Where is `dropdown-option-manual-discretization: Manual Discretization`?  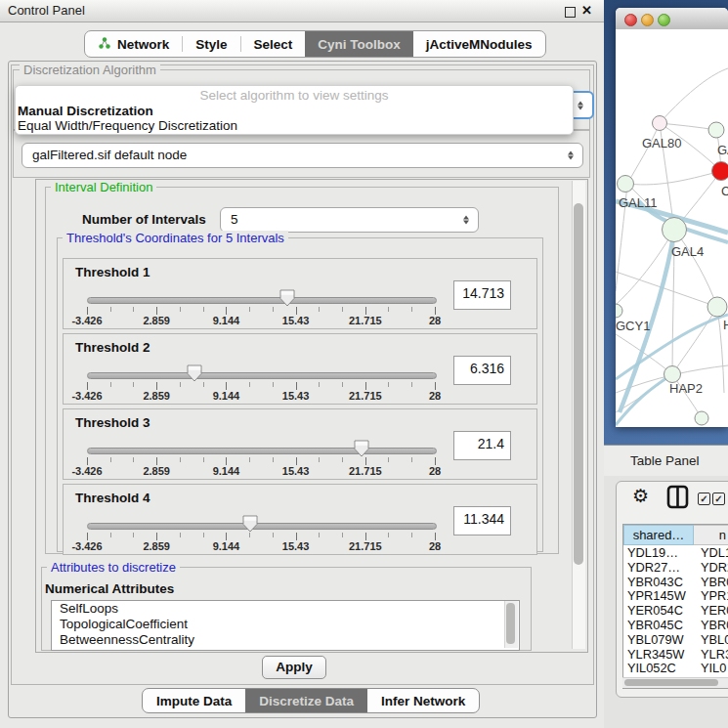
dropdown-option-manual-discretization: Manual Discretization is located at coordinates (294, 111).